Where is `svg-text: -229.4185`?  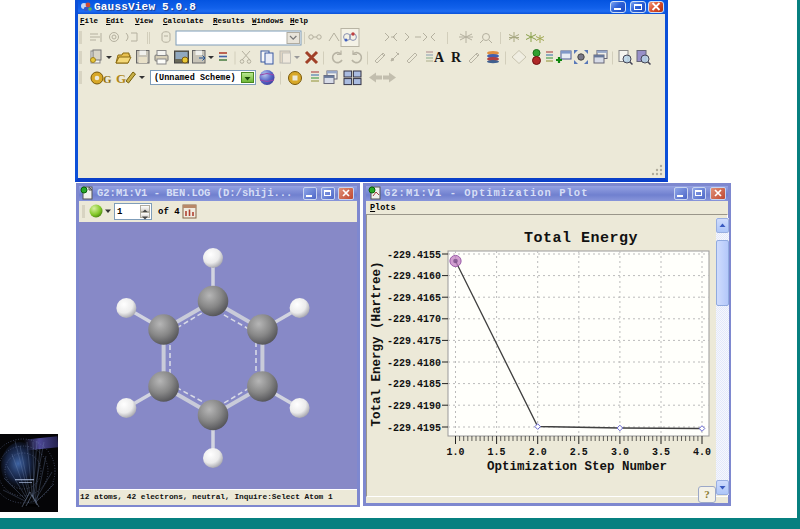
svg-text: -229.4185 is located at coordinates (414, 384).